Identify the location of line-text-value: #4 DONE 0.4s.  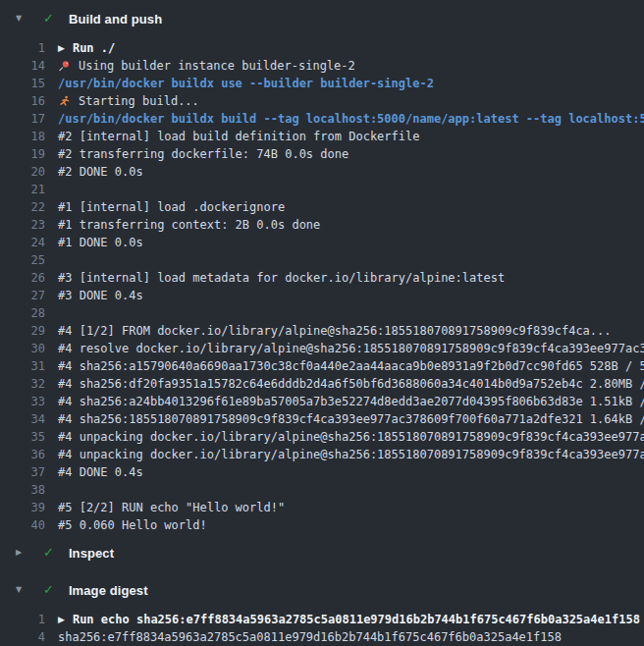
(100, 472).